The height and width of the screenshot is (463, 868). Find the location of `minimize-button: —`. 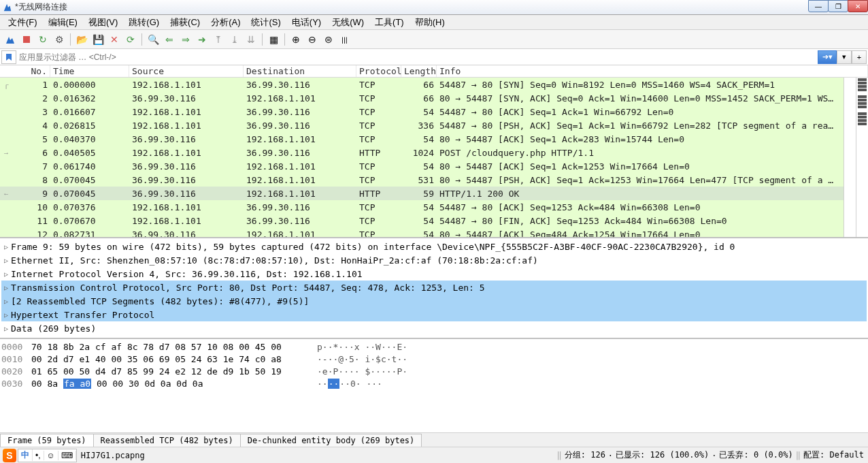

minimize-button: — is located at coordinates (818, 6).